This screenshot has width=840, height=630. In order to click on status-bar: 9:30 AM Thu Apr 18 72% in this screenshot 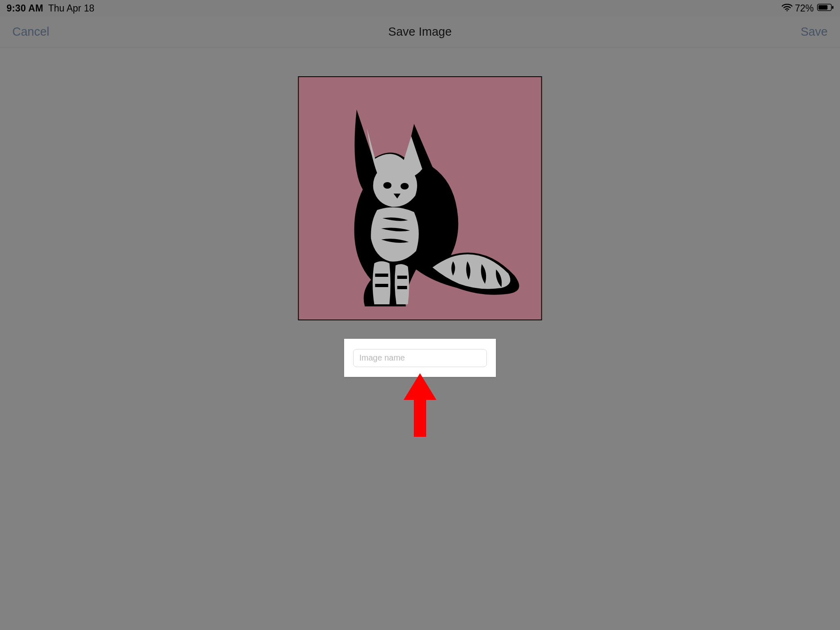, I will do `click(420, 8)`.